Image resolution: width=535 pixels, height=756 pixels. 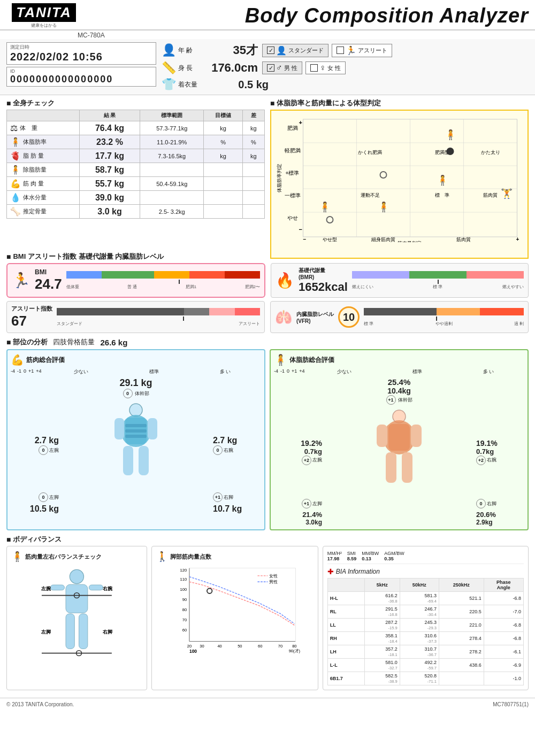 I want to click on bia-row-5khz: 582.5-38.9, so click(x=382, y=679).